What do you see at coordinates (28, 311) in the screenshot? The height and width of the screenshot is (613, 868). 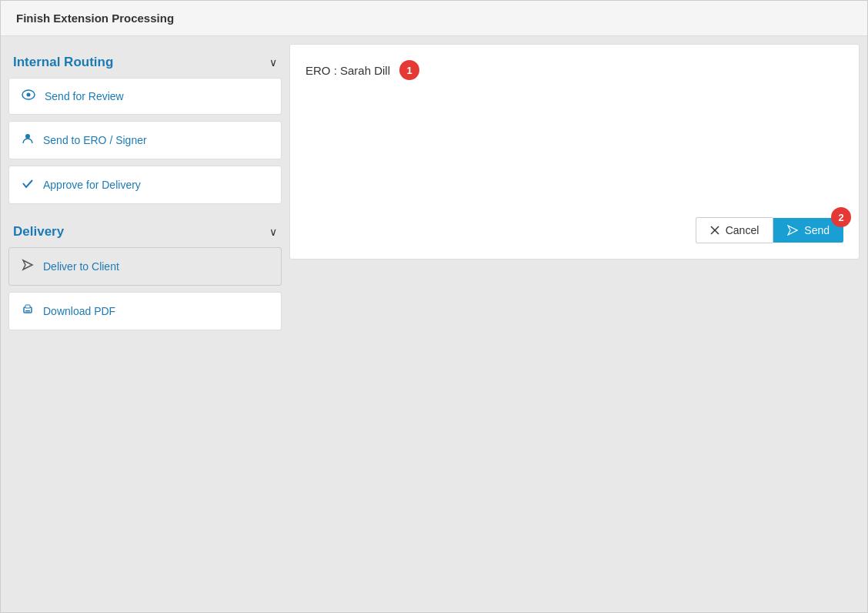 I see `print-icon` at bounding box center [28, 311].